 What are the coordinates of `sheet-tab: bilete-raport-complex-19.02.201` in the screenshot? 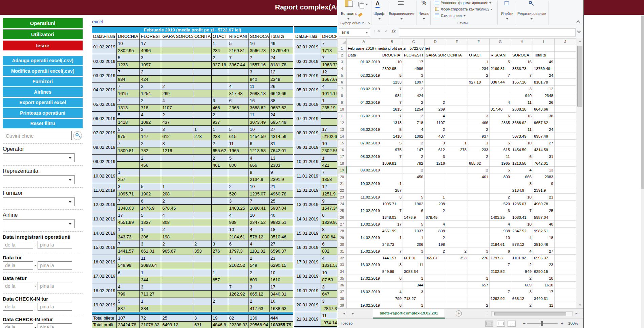 It's located at (409, 314).